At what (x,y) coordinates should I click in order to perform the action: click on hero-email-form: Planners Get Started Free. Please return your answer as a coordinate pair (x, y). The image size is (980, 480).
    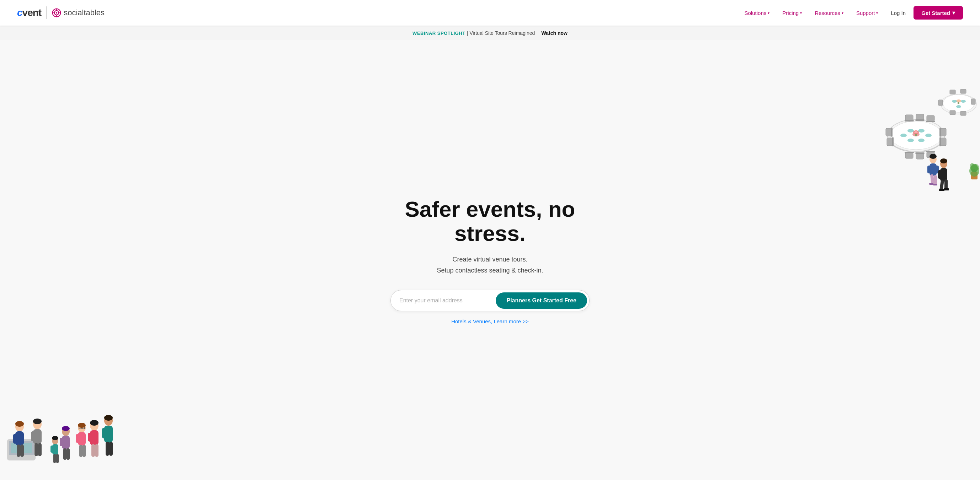
    Looking at the image, I should click on (490, 301).